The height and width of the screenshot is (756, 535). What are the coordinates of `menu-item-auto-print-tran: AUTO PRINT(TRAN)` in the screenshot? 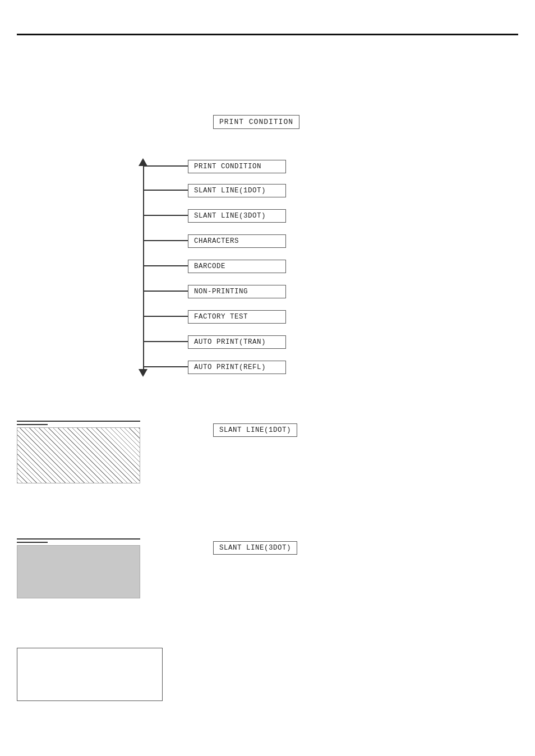 It's located at (237, 342).